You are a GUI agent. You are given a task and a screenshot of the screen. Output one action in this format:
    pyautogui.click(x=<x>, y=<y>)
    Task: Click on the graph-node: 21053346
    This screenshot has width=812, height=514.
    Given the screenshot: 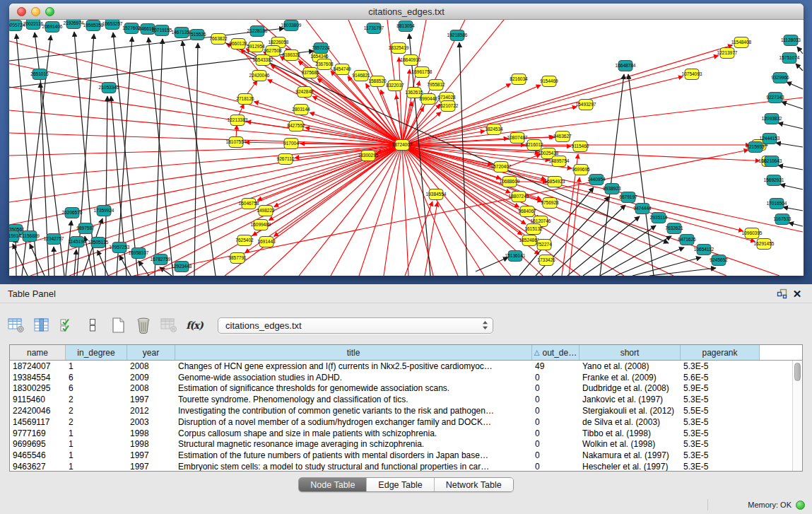 What is the action you would take?
    pyautogui.click(x=109, y=88)
    